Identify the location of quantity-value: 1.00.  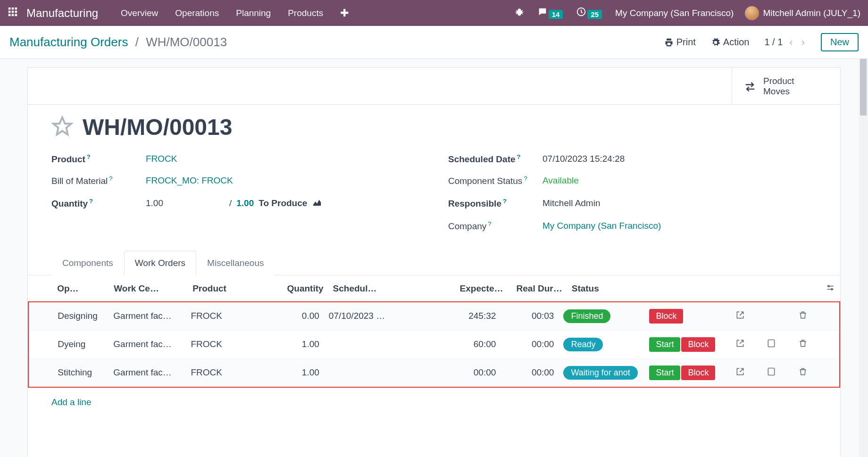
(155, 203).